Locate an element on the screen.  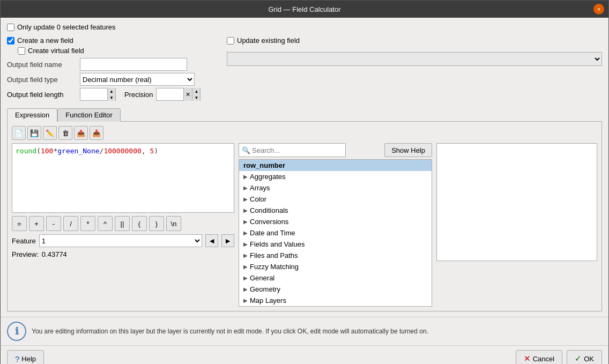
list-item-fuzzy-matching: ▶ Fuzzy Matching is located at coordinates (336, 267).